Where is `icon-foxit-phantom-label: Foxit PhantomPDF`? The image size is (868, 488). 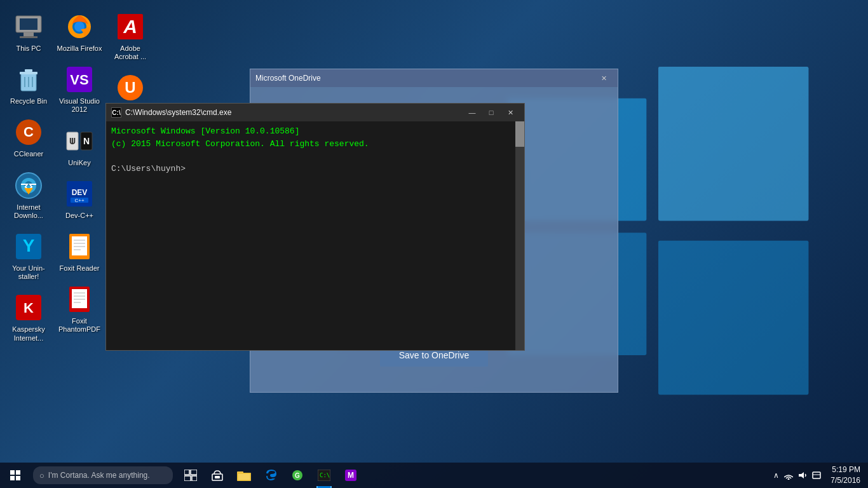 icon-foxit-phantom-label: Foxit PhantomPDF is located at coordinates (79, 325).